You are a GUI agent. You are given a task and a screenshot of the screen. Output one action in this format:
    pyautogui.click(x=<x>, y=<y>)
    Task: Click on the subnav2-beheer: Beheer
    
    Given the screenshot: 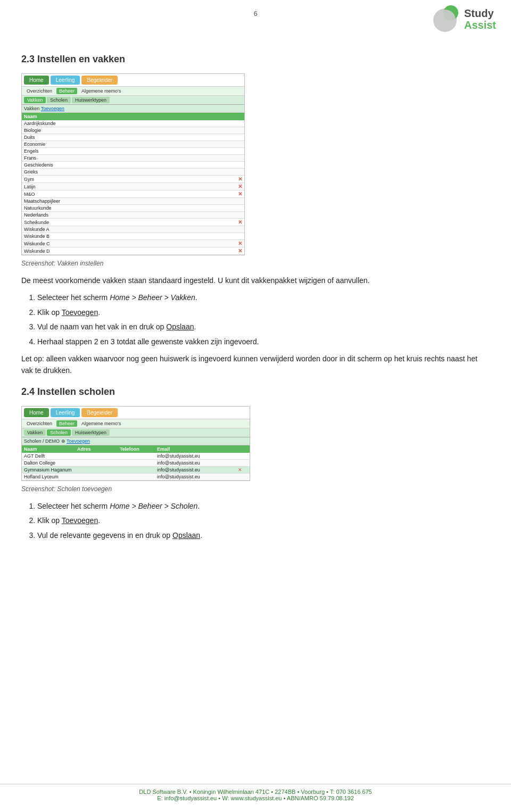 What is the action you would take?
    pyautogui.click(x=67, y=424)
    